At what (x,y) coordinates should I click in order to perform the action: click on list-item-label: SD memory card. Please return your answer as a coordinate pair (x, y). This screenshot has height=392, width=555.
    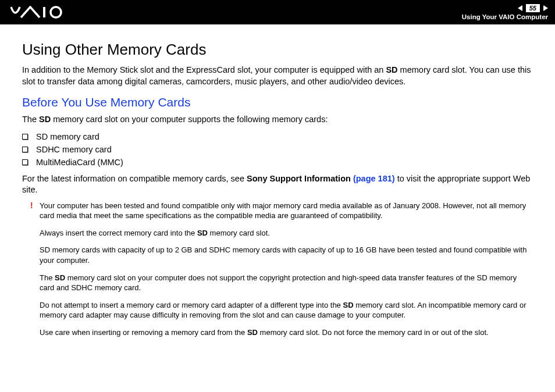
    Looking at the image, I should click on (67, 137).